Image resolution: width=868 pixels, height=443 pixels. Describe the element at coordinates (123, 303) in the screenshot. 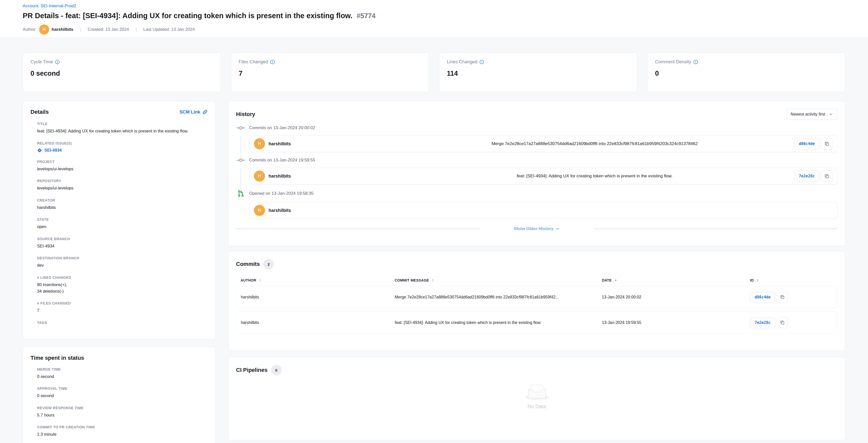

I see `field-label: # FILES CHANGED` at that location.